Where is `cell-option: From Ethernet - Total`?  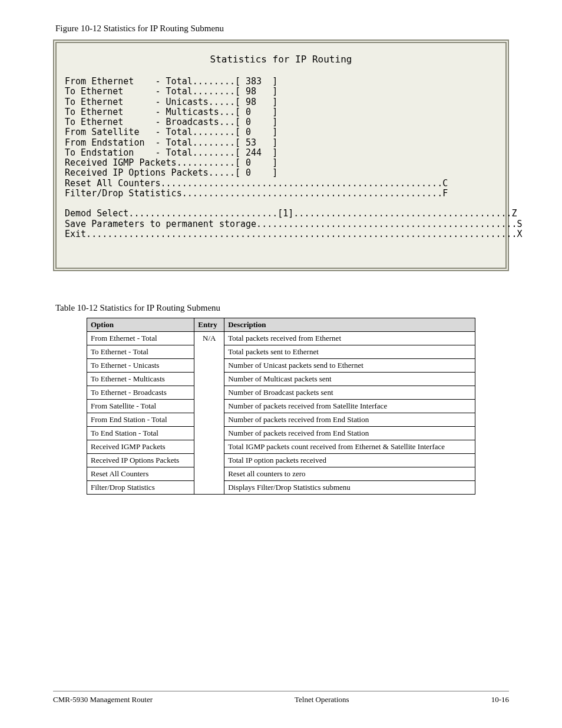 cell-option: From Ethernet - Total is located at coordinates (141, 338).